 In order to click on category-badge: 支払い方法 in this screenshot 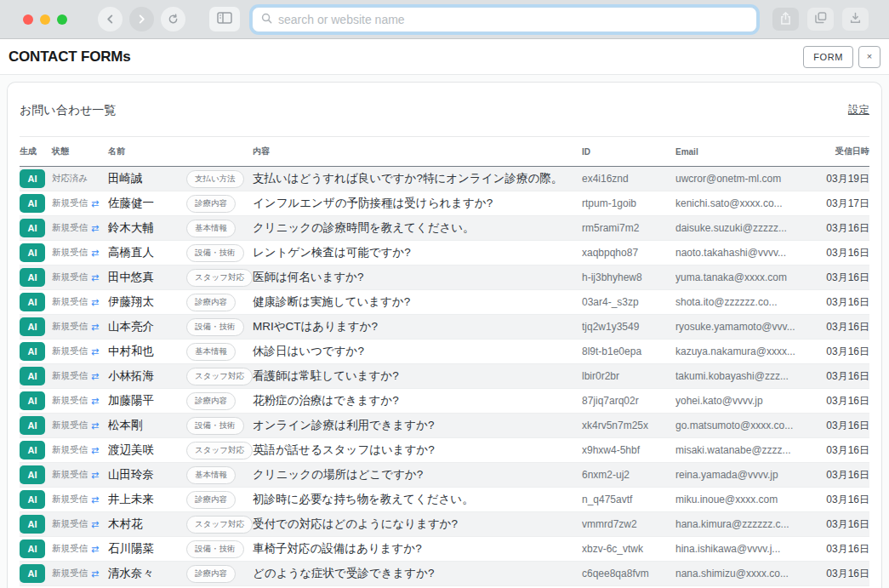, I will do `click(215, 179)`.